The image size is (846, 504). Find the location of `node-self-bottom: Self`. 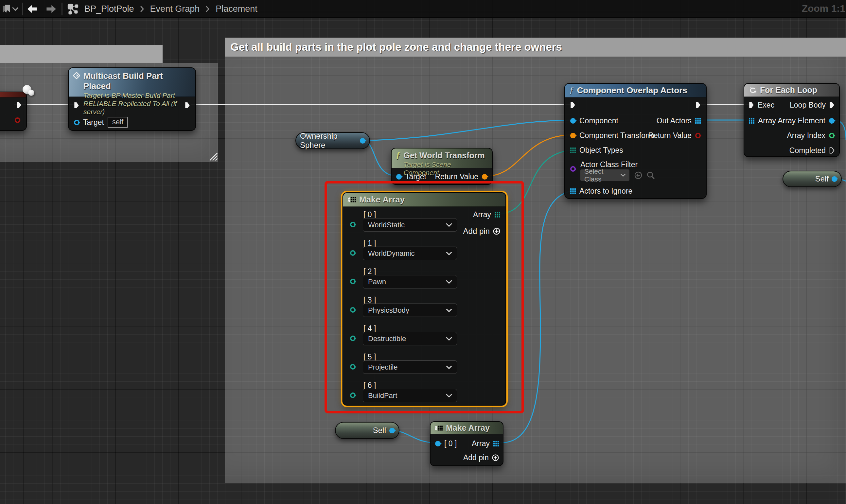

node-self-bottom: Self is located at coordinates (367, 430).